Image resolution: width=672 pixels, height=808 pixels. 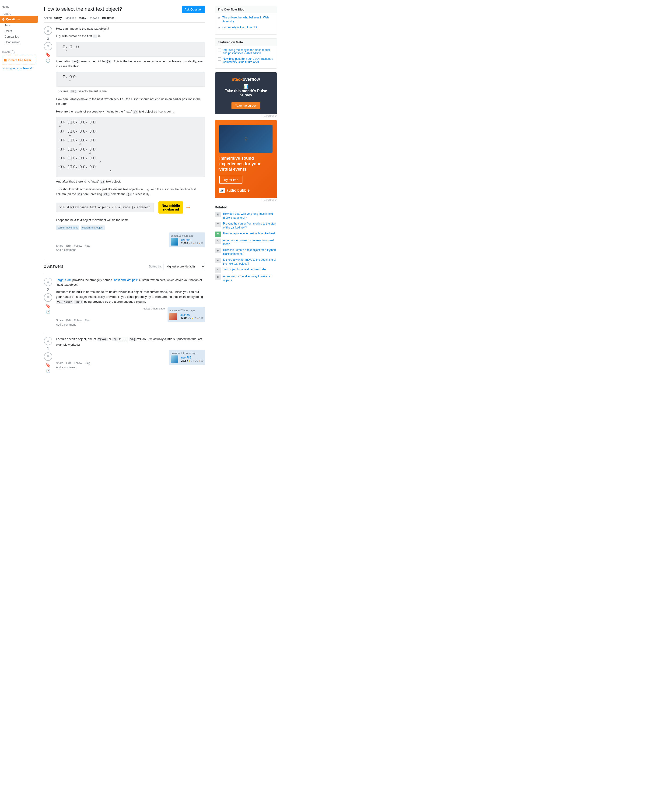 I want to click on question-text-4: This time, va{ selects the entire line., so click(x=131, y=92).